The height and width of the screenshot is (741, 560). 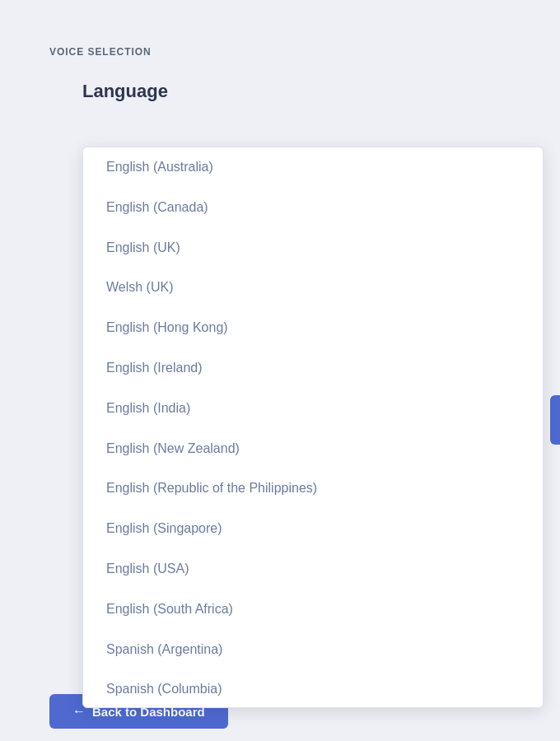 What do you see at coordinates (313, 650) in the screenshot?
I see `language-option: Spanish (Argentina)` at bounding box center [313, 650].